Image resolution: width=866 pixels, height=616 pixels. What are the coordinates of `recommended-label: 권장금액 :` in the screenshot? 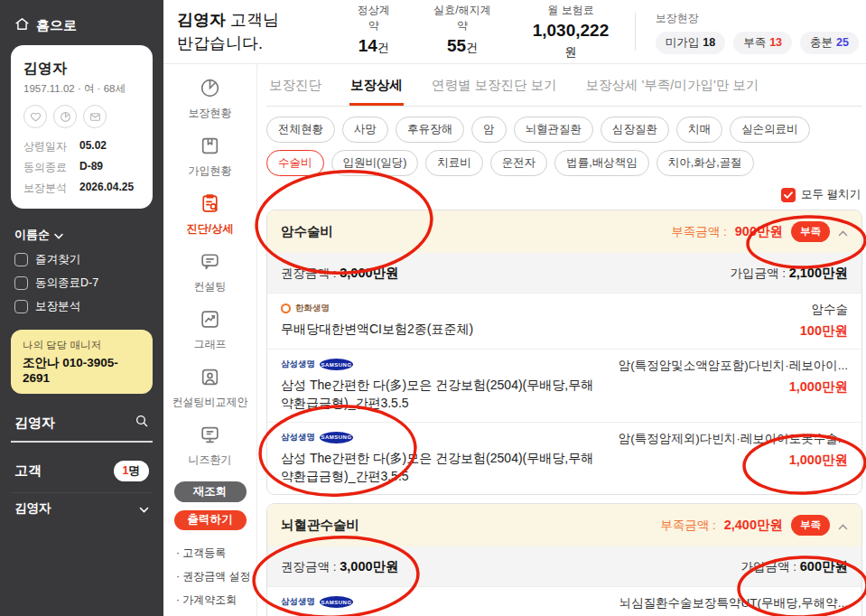 It's located at (309, 273).